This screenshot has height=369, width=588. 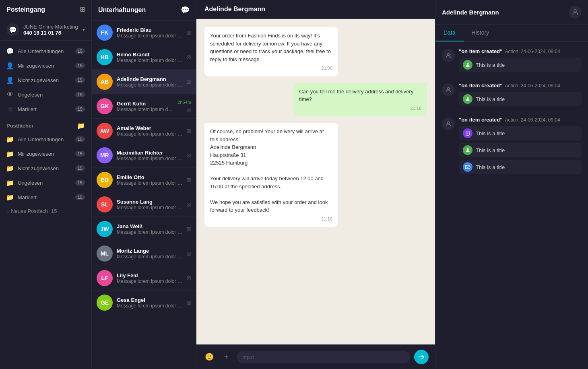 I want to click on conv-name: Emilie Otto, so click(x=150, y=177).